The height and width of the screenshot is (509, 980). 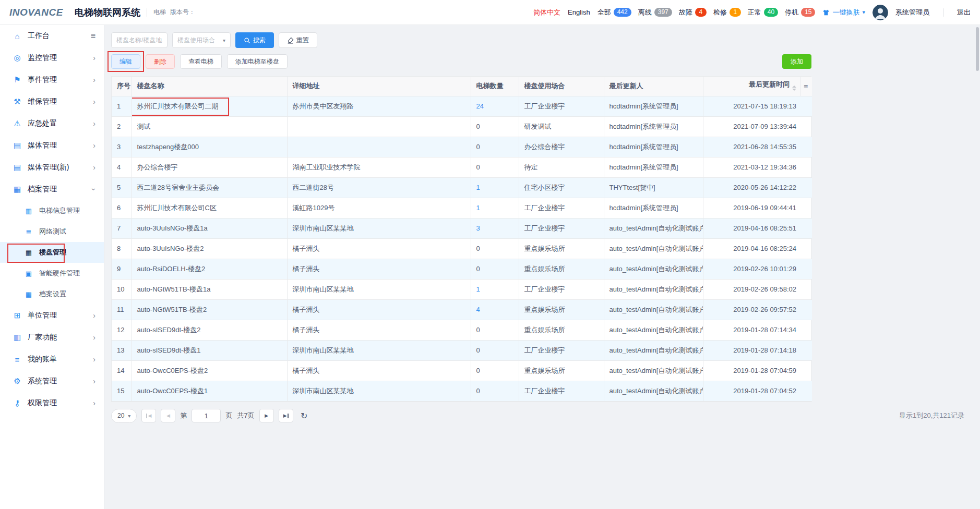 What do you see at coordinates (462, 167) in the screenshot?
I see `table-row: 4 办公综合楼宇 湖南工业职业技术学院 0 待定 hcdtadmin[系统管理员…` at bounding box center [462, 167].